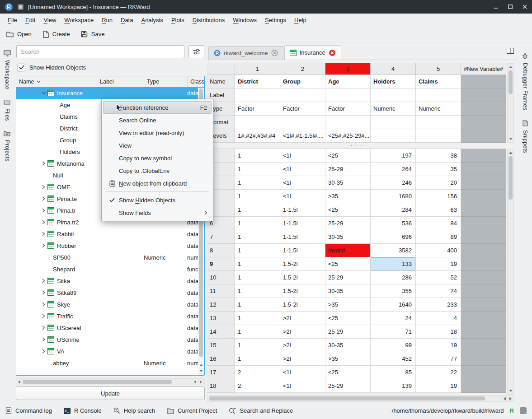  What do you see at coordinates (221, 305) in the screenshot?
I see `row-header: 12` at bounding box center [221, 305].